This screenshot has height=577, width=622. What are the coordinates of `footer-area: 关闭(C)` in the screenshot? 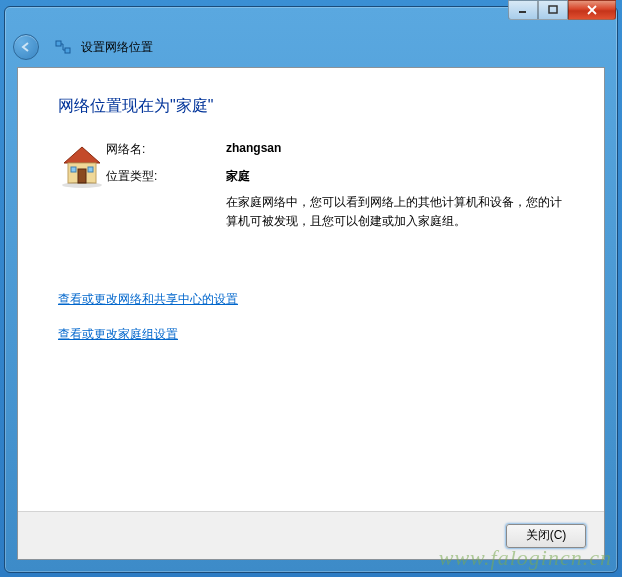 It's located at (311, 535).